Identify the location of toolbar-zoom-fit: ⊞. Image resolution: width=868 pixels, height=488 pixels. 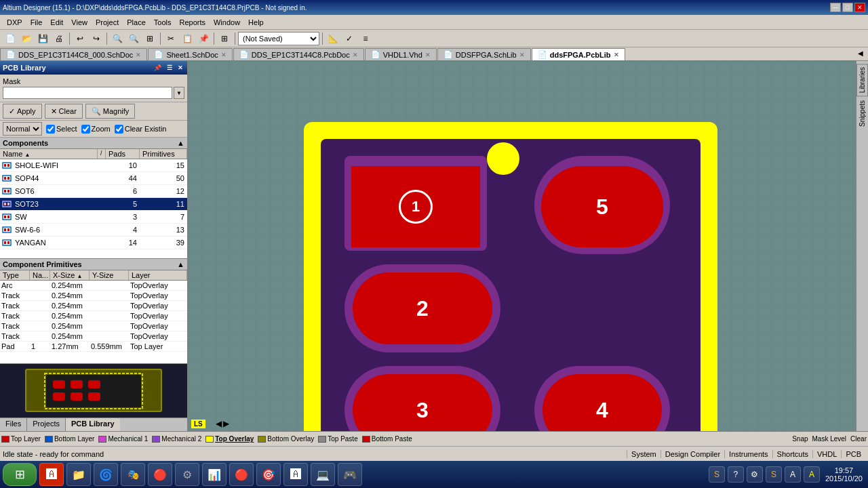
(150, 39).